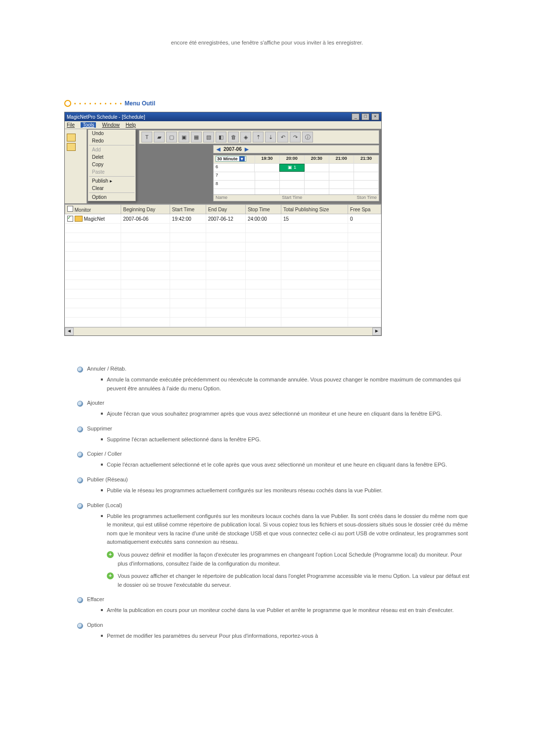 The width and height of the screenshot is (534, 756). I want to click on tb-up-icon: ⇡, so click(258, 137).